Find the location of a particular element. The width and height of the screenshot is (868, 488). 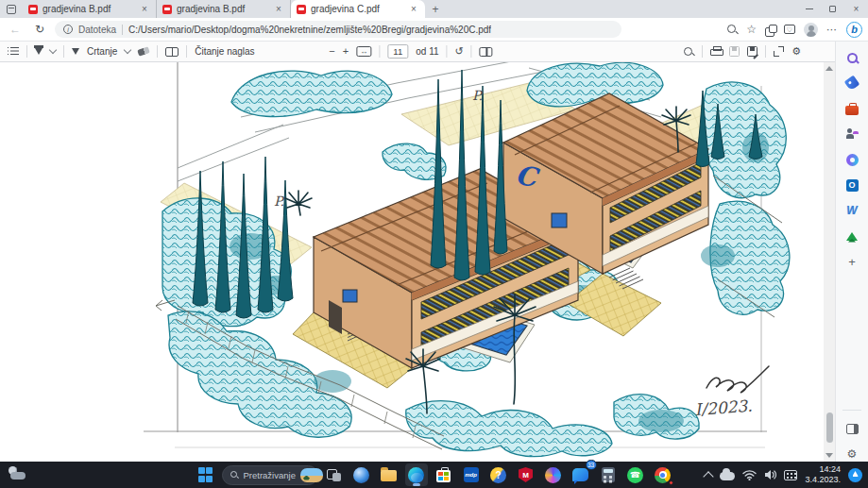

maximize-icon is located at coordinates (833, 9).